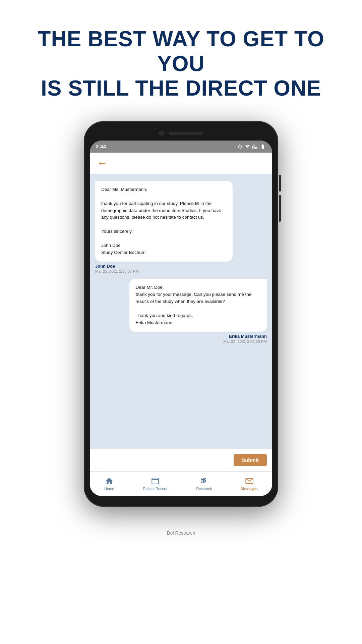  What do you see at coordinates (249, 484) in the screenshot?
I see `nav-item-messages: Messages` at bounding box center [249, 484].